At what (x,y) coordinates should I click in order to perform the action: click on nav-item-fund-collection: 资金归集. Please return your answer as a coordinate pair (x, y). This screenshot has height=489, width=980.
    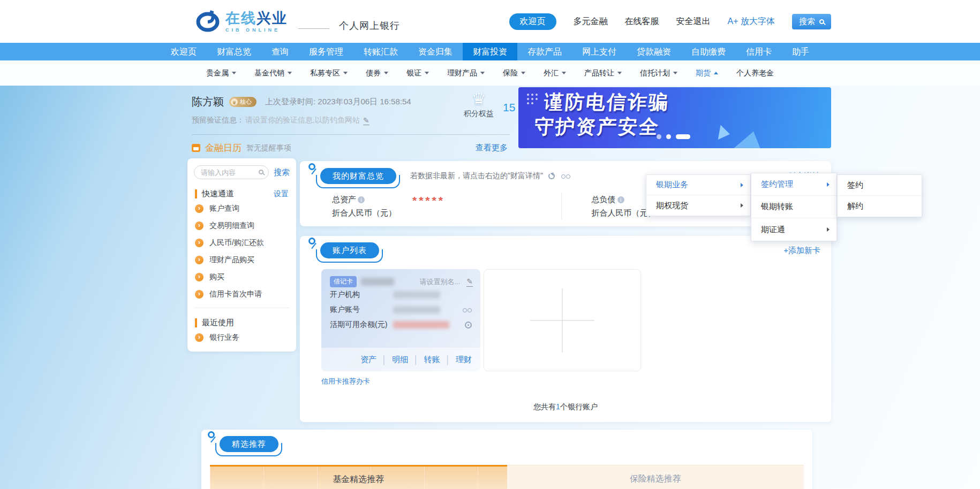
    Looking at the image, I should click on (435, 51).